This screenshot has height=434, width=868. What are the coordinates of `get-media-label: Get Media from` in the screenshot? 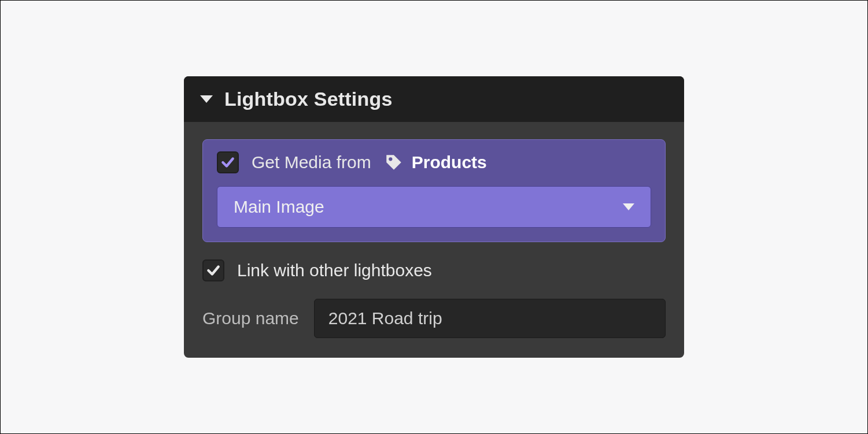 It's located at (311, 162).